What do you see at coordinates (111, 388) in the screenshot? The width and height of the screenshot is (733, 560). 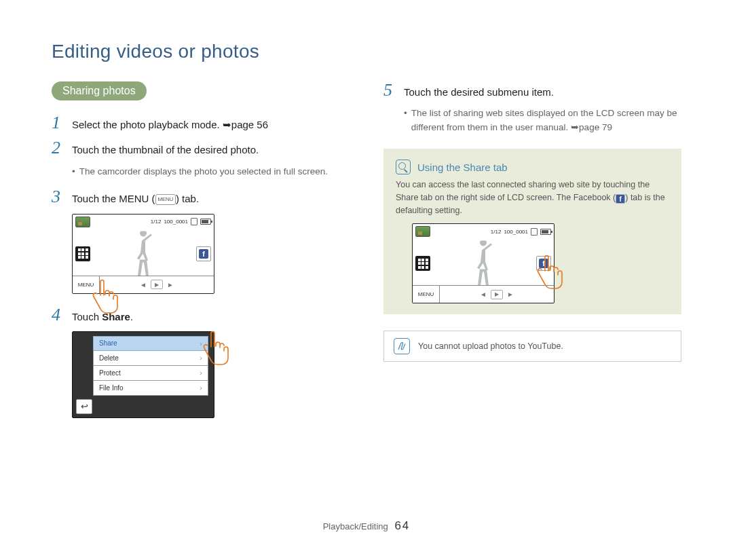 I see `menu-label: File Info` at bounding box center [111, 388].